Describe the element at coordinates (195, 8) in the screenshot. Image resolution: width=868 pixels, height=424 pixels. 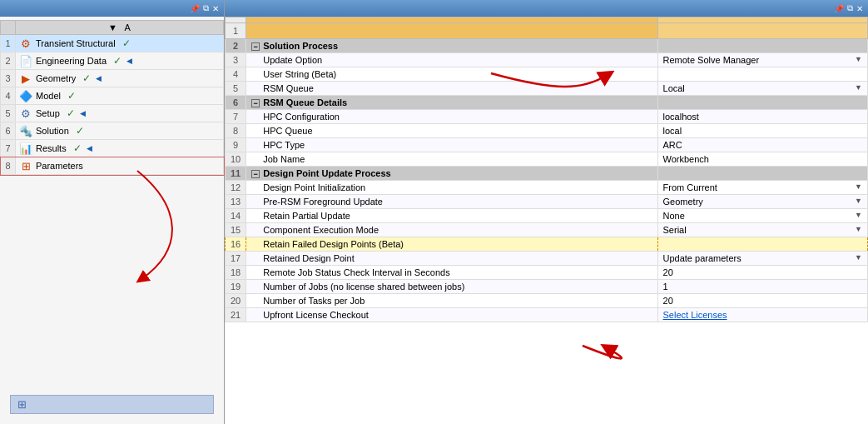
I see `pin-icon: 📌` at that location.